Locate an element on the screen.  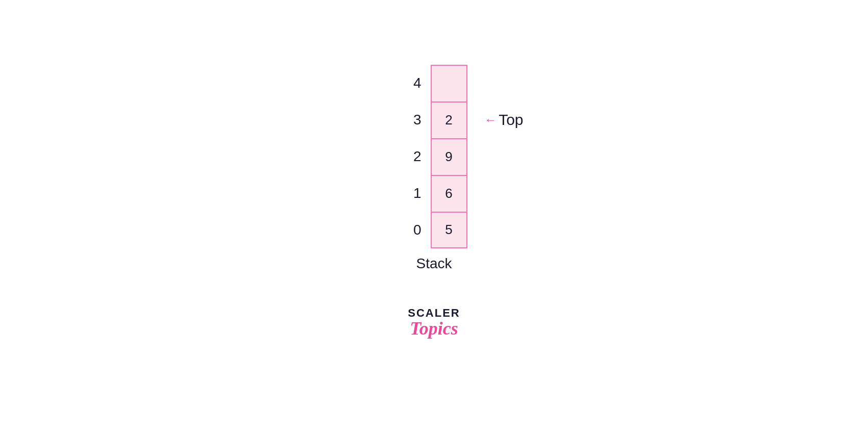
stack-row-4: 4 is located at coordinates (434, 83).